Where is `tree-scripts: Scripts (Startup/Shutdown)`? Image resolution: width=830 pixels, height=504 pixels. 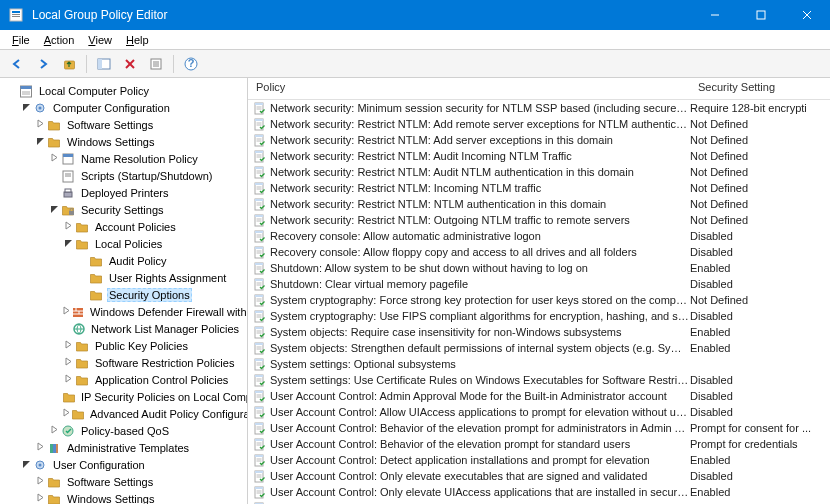
tree-scripts: Scripts (Startup/Shutdown) is located at coordinates (124, 176).